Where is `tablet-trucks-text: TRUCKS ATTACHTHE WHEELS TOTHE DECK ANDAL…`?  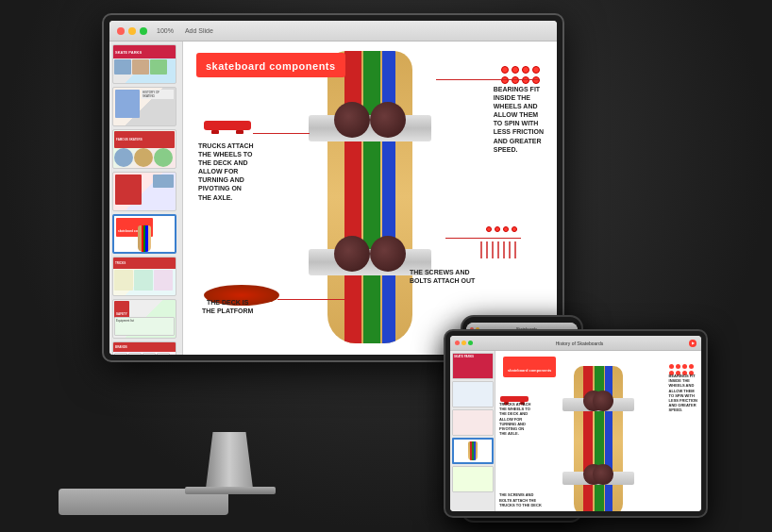 tablet-trucks-text: TRUCKS ATTACHTHE WHEELS TOTHE DECK ANDAL… is located at coordinates (515, 419).